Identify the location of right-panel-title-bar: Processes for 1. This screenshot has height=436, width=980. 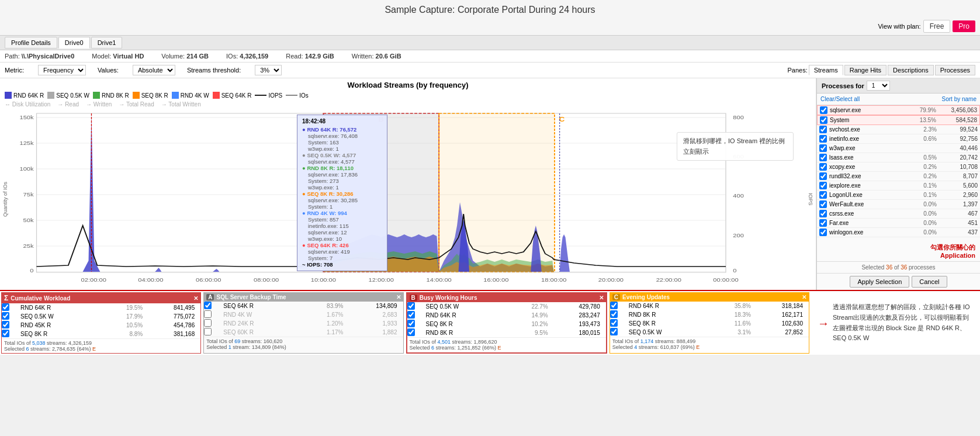
(899, 86).